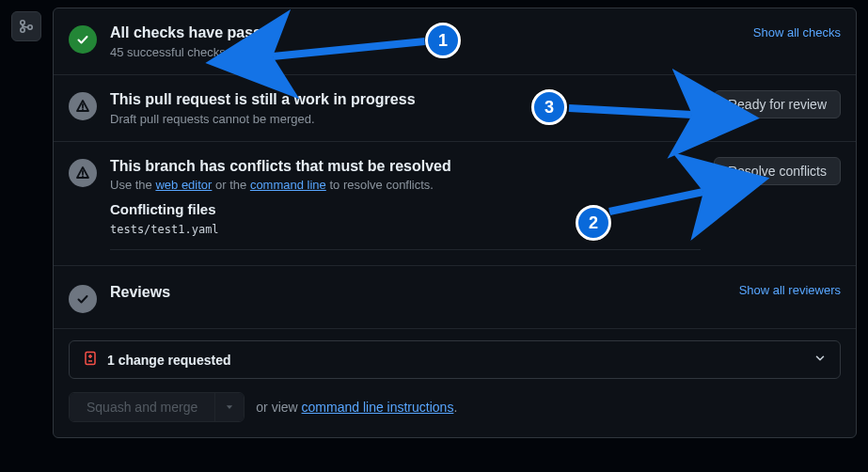  Describe the element at coordinates (90, 359) in the screenshot. I see `file-diff-icon` at that location.